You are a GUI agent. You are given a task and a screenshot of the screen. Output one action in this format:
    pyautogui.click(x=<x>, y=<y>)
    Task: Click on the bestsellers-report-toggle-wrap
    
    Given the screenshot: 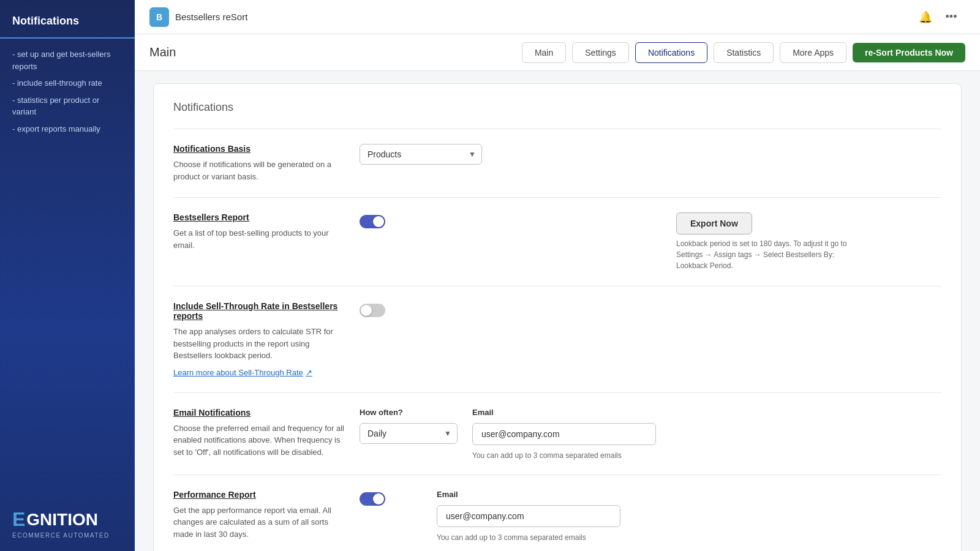 What is the action you would take?
    pyautogui.click(x=372, y=222)
    